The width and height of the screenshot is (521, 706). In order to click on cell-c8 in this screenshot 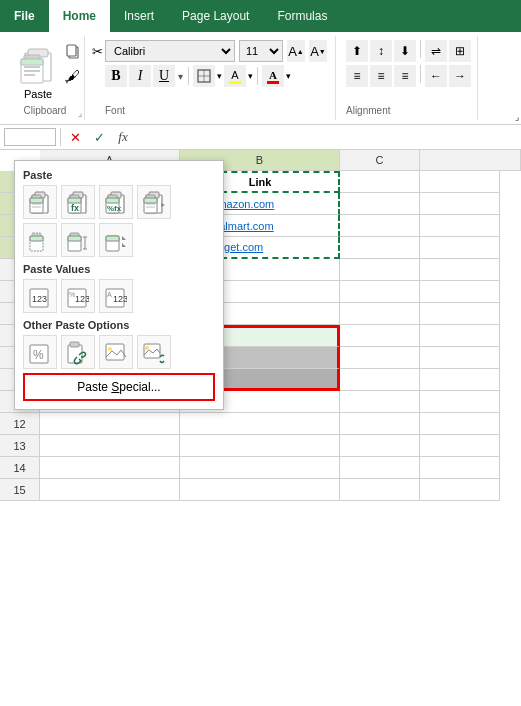, I will do `click(380, 336)`.